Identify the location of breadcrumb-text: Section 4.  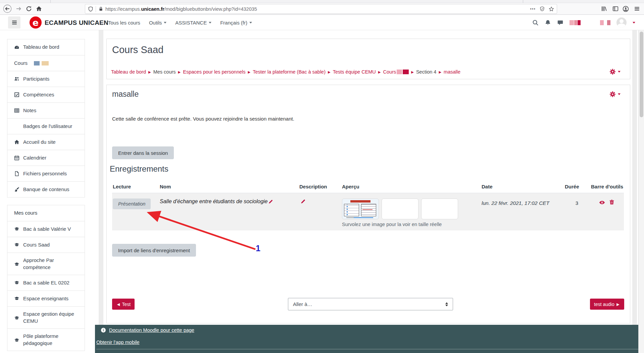
(426, 72).